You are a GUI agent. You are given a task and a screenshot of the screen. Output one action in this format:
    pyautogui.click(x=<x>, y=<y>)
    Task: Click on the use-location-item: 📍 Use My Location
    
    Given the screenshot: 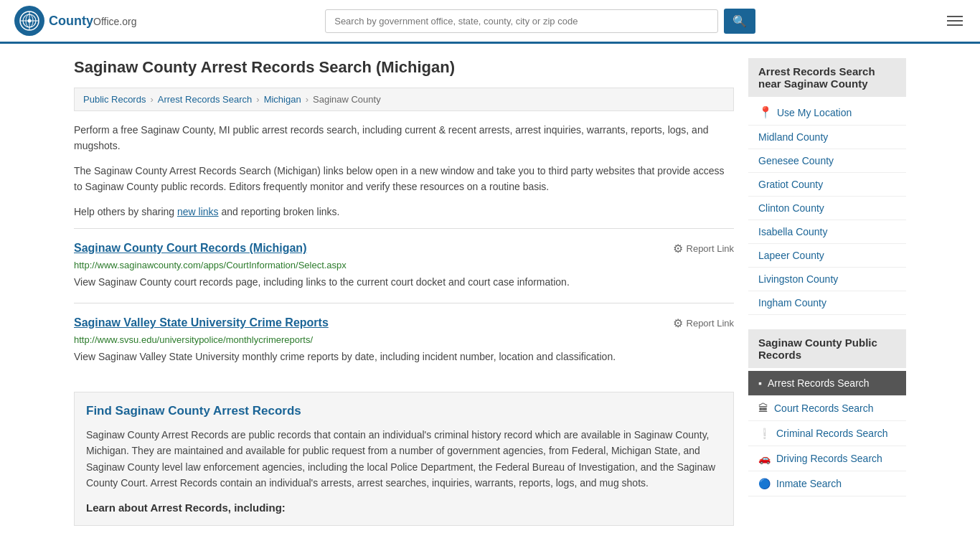 What is the action you would take?
    pyautogui.click(x=827, y=113)
    